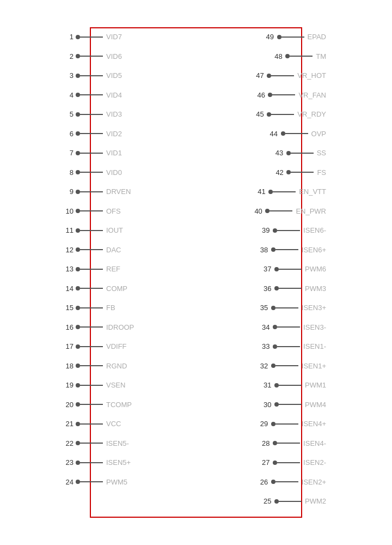  I want to click on pin-left-22: 22ISEN5-, so click(97, 444).